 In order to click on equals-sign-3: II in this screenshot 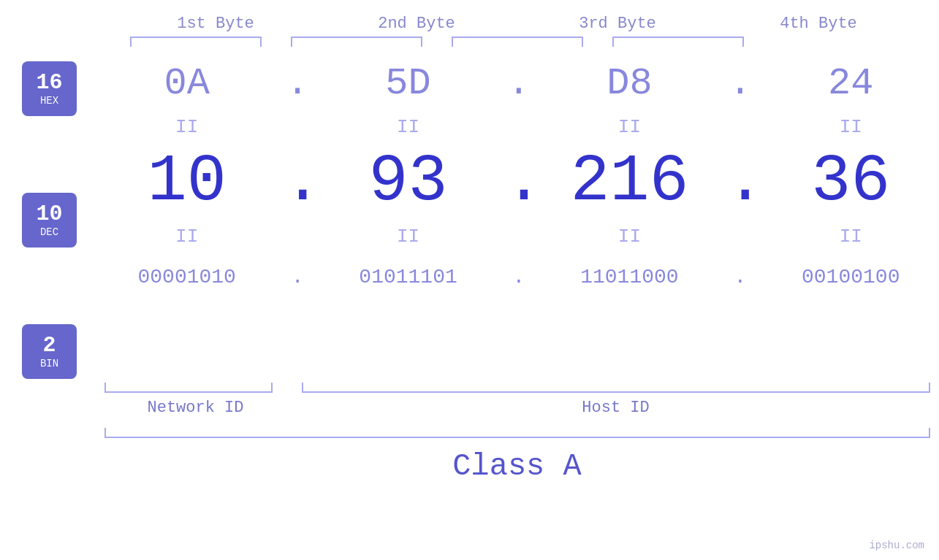, I will do `click(630, 127)`.